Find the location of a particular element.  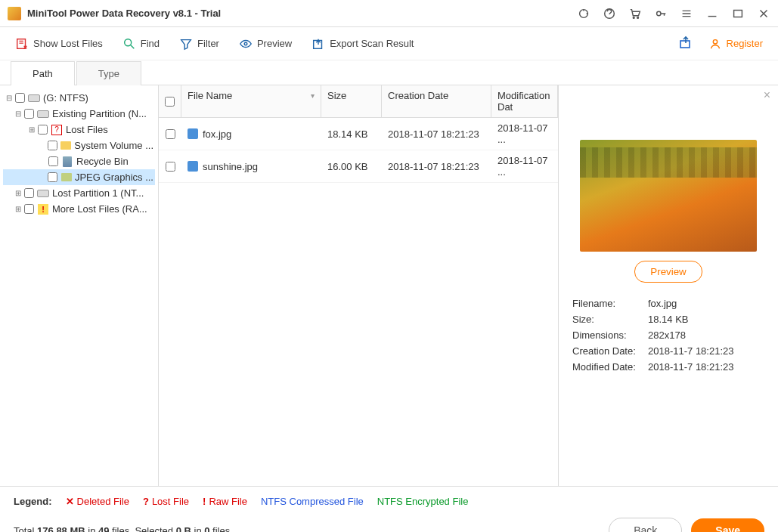

export-label: Export Scan Result is located at coordinates (372, 44).